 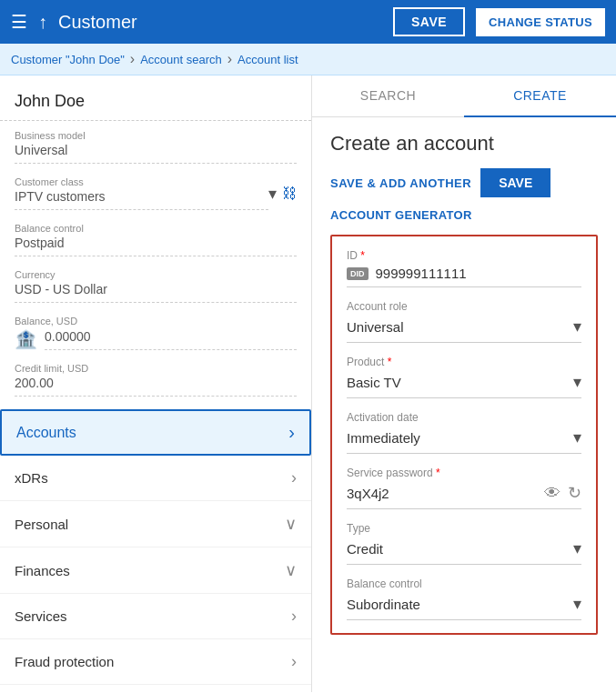 I want to click on create-title: Create an account, so click(x=464, y=144).